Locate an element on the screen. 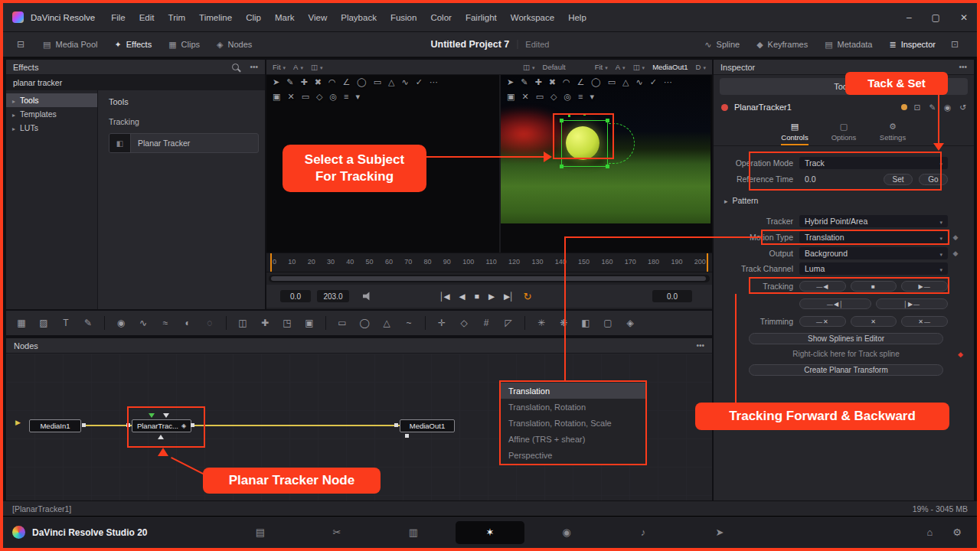 The height and width of the screenshot is (551, 980). scrollbar-handle is located at coordinates (488, 279).